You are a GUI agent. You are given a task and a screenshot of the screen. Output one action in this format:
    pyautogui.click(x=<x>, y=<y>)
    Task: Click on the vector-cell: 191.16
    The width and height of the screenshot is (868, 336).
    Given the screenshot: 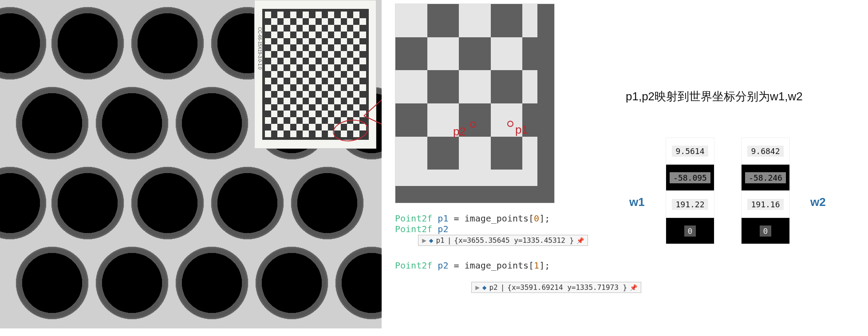 What is the action you would take?
    pyautogui.click(x=765, y=204)
    